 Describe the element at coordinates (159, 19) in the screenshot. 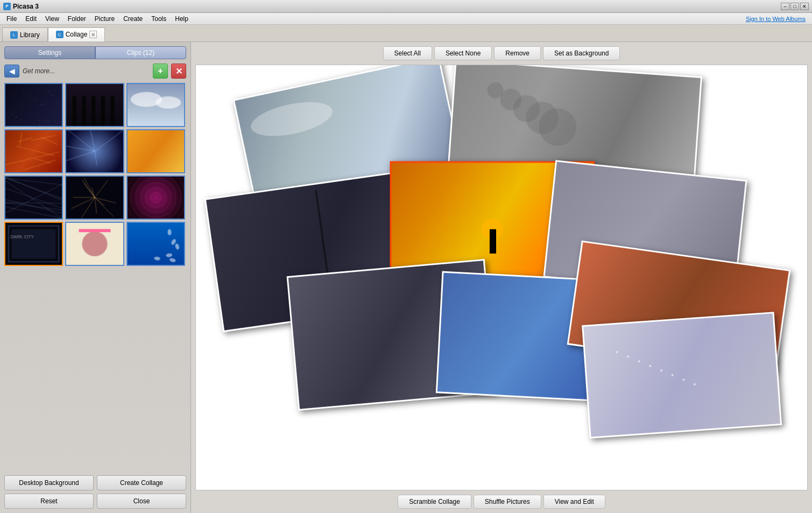

I see `menu-tools: Tools` at that location.